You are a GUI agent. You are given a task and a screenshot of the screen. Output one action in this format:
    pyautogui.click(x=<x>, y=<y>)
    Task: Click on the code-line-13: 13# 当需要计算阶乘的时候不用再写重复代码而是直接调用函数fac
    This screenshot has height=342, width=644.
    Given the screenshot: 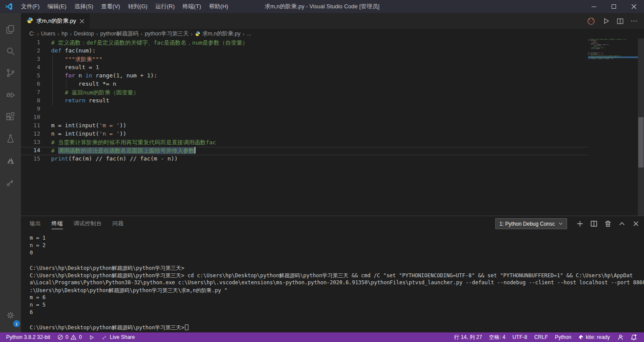 What is the action you would take?
    pyautogui.click(x=304, y=143)
    